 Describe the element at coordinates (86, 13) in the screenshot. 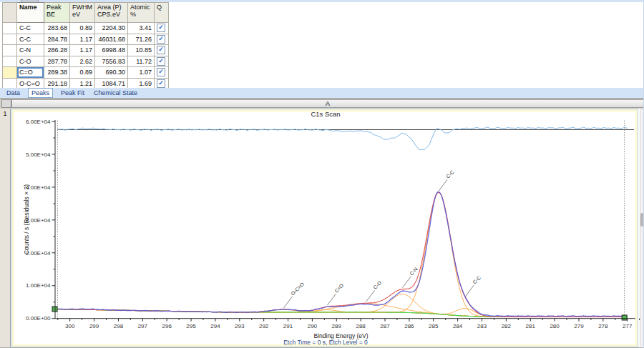

I see `peak-table-header-row: NamePeakBEFWHMeVArea (P)CPS.eVAtomic%Q` at that location.